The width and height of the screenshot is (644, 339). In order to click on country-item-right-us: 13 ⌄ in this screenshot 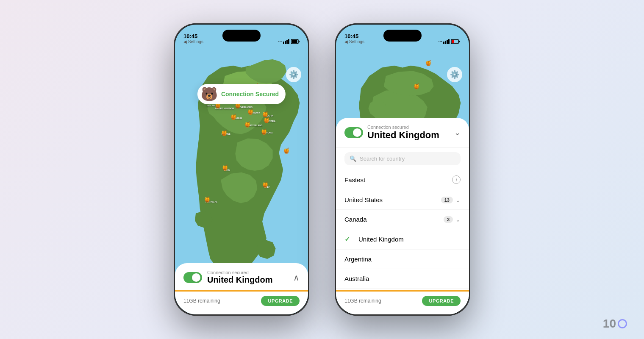, I will do `click(451, 200)`.